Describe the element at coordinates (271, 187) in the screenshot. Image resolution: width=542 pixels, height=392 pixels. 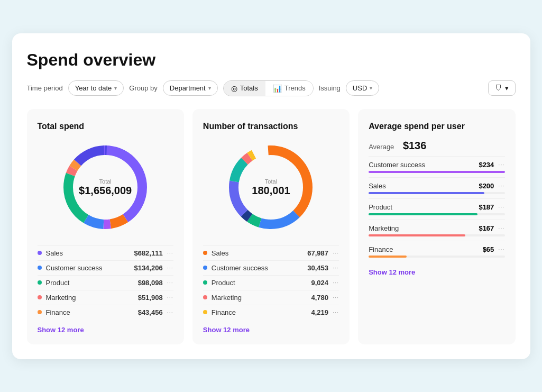
I see `num-transactions-donut-label: Total 180,001` at that location.